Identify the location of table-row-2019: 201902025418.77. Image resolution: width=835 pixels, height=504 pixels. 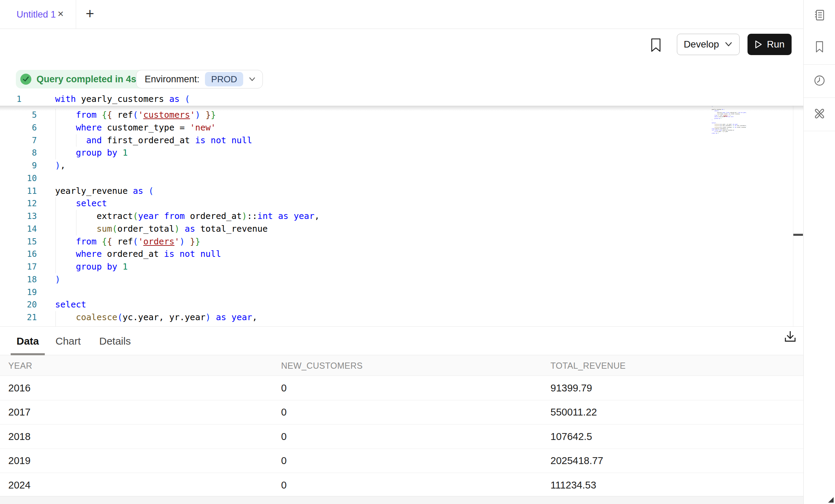
(402, 461).